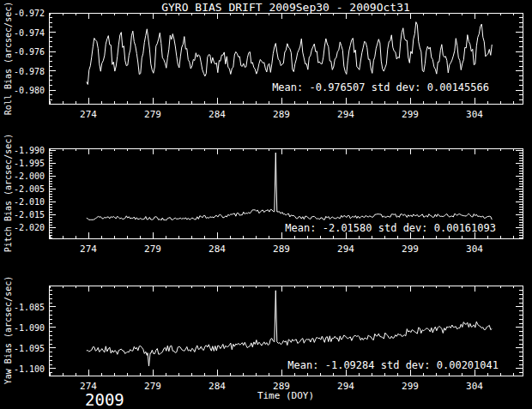  I want to click on y-tick-label: -1.095, so click(23, 348).